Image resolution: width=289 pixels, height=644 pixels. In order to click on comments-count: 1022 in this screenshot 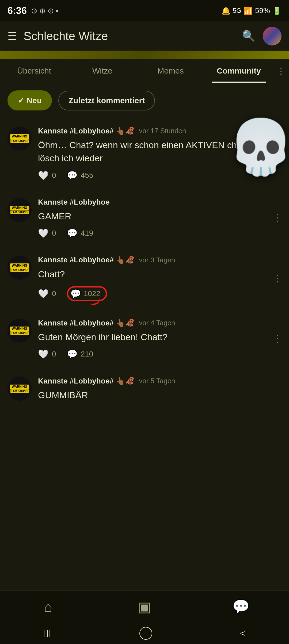, I will do `click(92, 294)`.